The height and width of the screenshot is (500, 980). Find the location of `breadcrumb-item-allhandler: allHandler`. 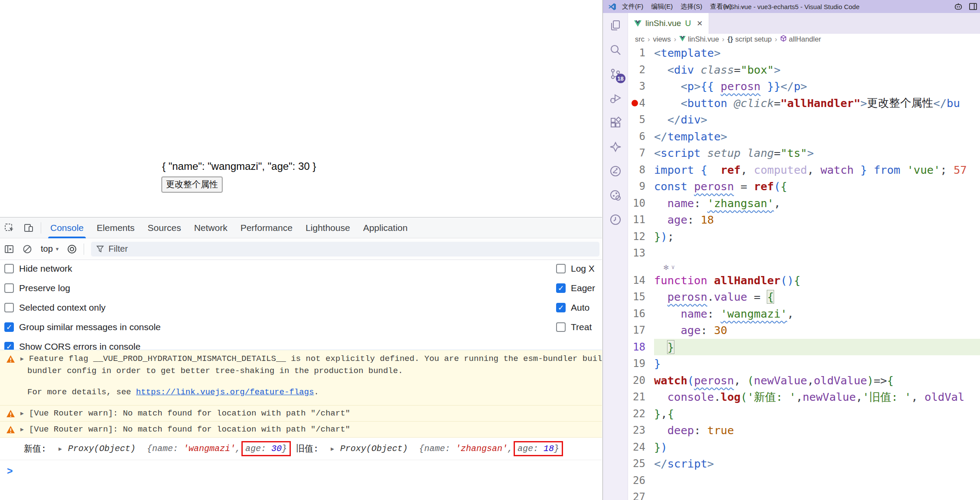

breadcrumb-item-allhandler: allHandler is located at coordinates (801, 39).